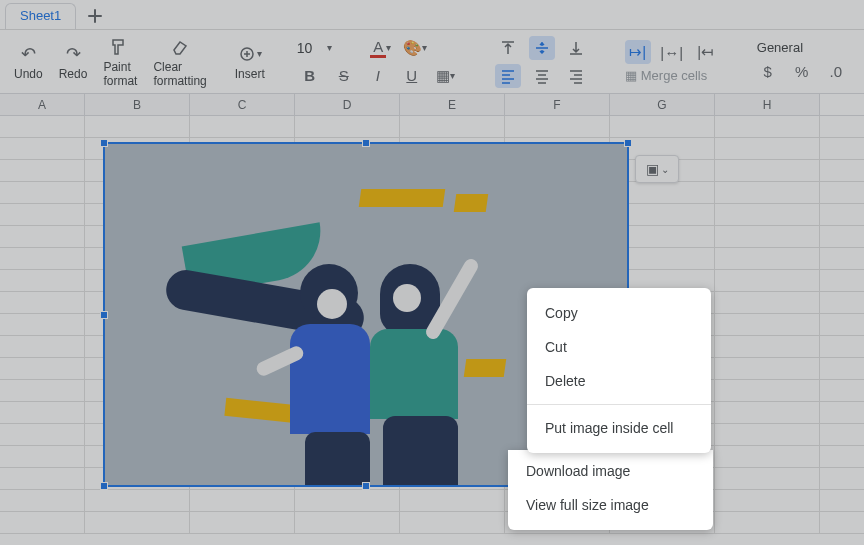  Describe the element at coordinates (330, 48) in the screenshot. I see `chevron-down-icon: ▾` at that location.